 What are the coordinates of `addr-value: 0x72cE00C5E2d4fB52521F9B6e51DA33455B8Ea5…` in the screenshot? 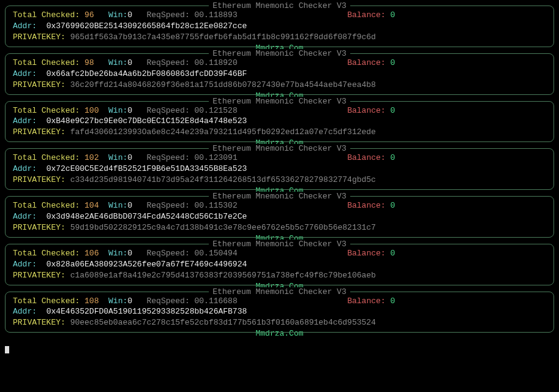 It's located at (147, 169).